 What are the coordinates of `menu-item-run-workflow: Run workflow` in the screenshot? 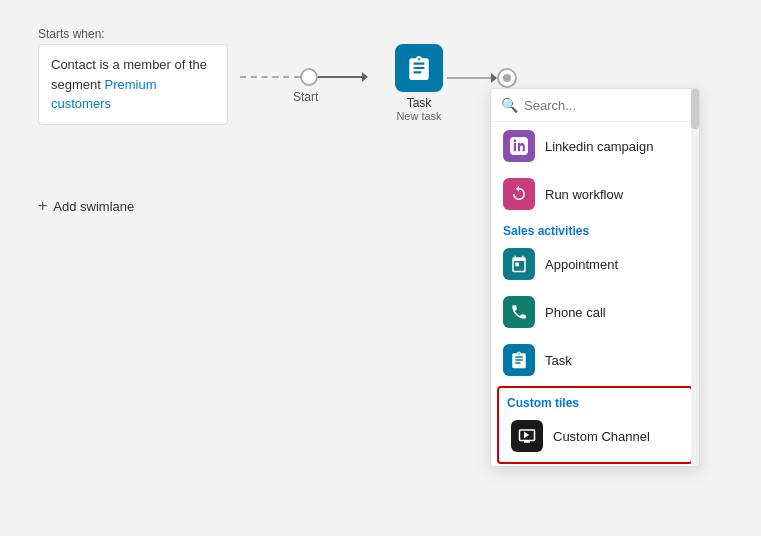 It's located at (595, 194).